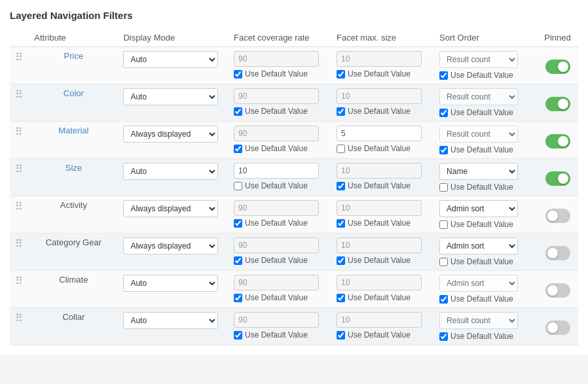 Image resolution: width=588 pixels, height=384 pixels. What do you see at coordinates (379, 96) in the screenshot?
I see `maxsize-input-color` at bounding box center [379, 96].